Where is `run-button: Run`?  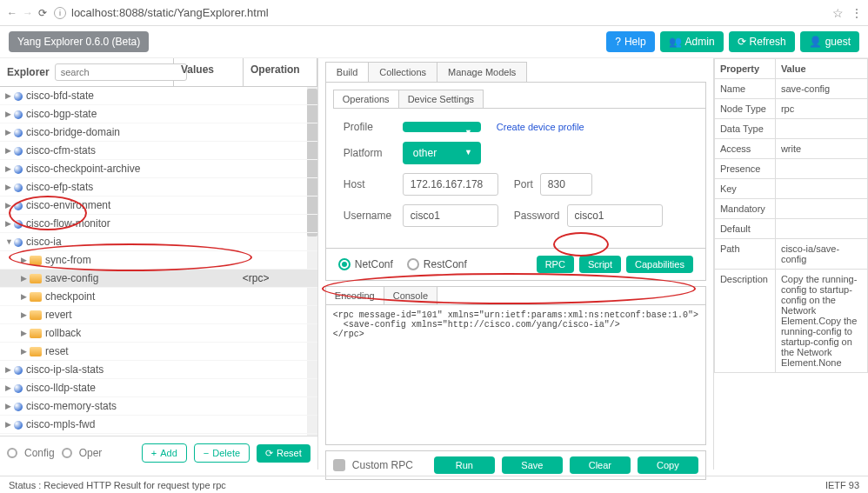
run-button: Run is located at coordinates (464, 465).